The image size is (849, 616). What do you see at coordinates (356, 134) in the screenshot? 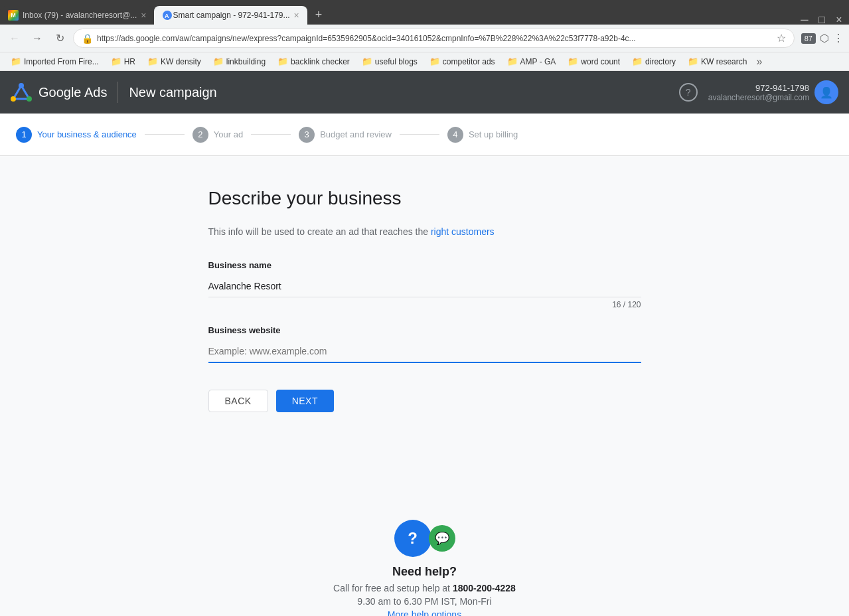
I see `step-3-label: Budget and review` at bounding box center [356, 134].